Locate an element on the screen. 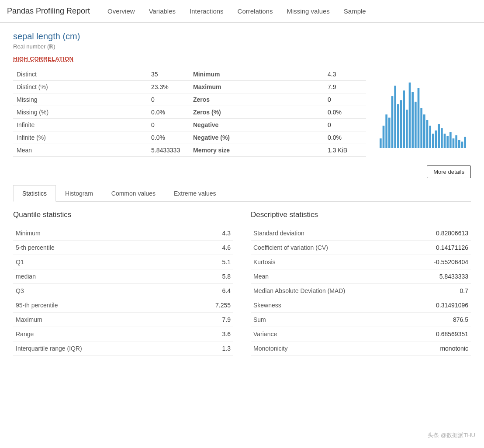 The width and height of the screenshot is (484, 448). quantile-title: Quantile statistics is located at coordinates (123, 215).